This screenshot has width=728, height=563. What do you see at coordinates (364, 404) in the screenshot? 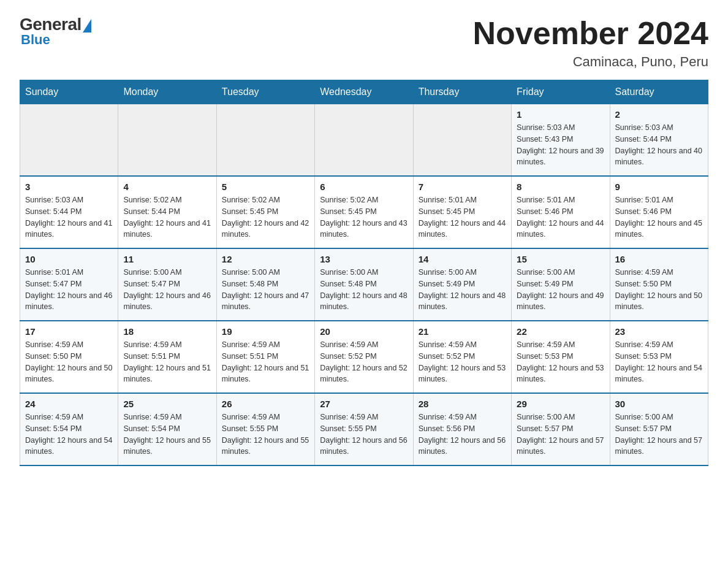
I see `day-number: 27` at bounding box center [364, 404].